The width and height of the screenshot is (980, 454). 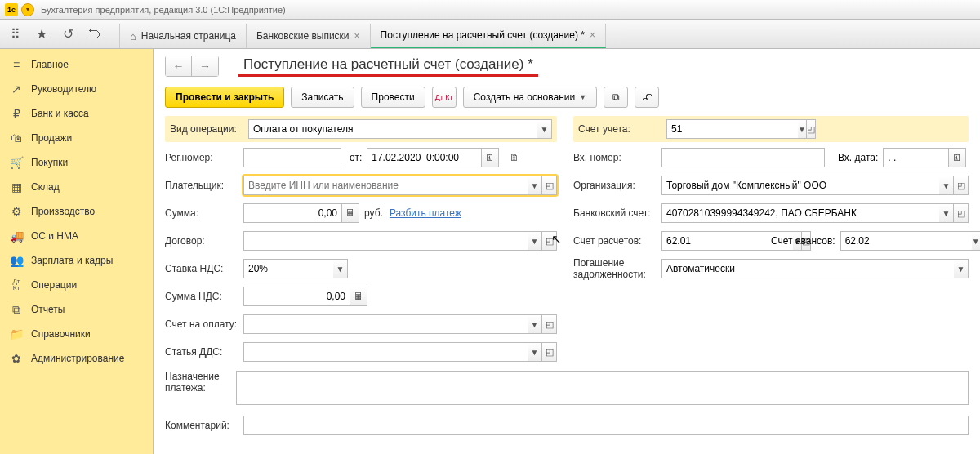 I want to click on sidebar-item-label: Склад, so click(x=46, y=187).